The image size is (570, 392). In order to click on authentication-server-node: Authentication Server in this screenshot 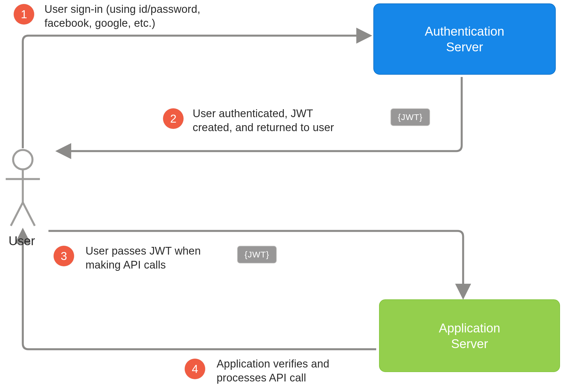, I will do `click(465, 39)`.